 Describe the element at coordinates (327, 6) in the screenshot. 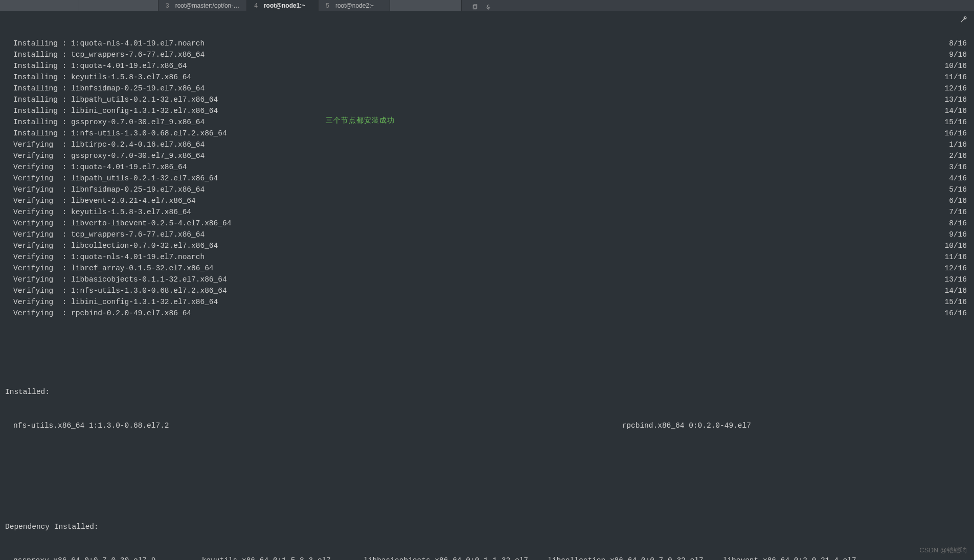

I see `tab-number: 5` at that location.